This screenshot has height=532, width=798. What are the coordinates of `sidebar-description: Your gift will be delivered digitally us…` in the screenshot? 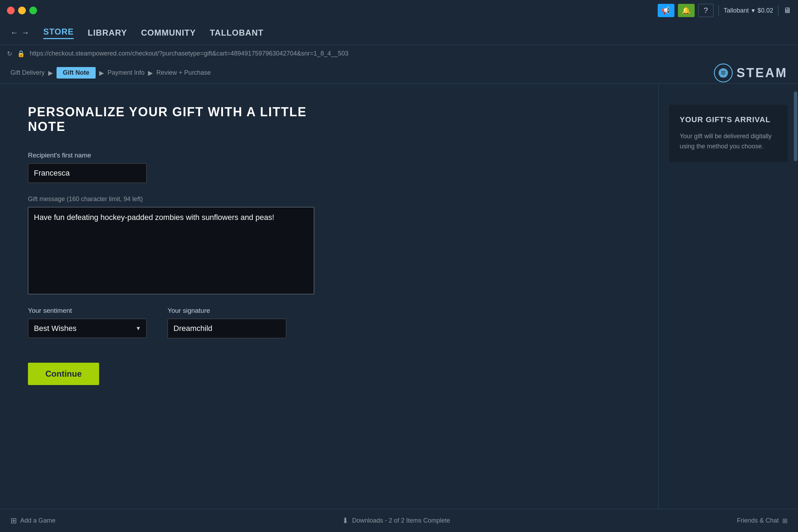 It's located at (728, 141).